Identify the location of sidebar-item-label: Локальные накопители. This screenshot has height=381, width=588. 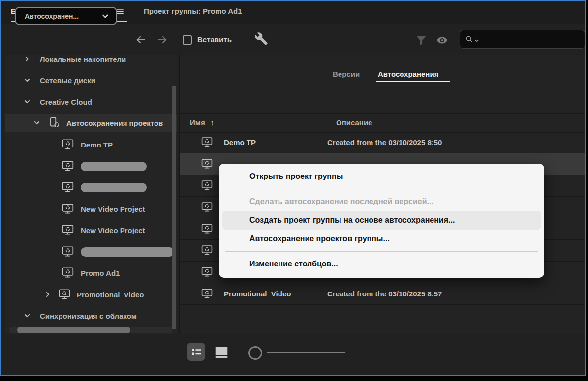
(83, 59).